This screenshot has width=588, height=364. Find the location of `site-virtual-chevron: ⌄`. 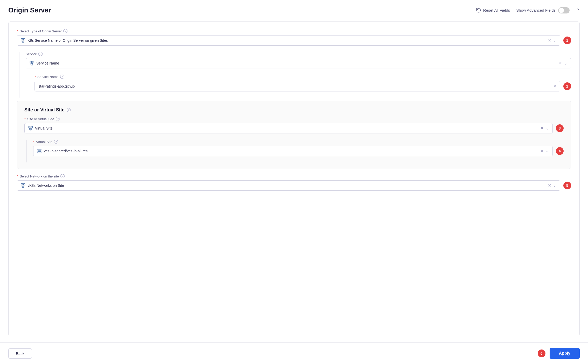

site-virtual-chevron: ⌄ is located at coordinates (547, 128).